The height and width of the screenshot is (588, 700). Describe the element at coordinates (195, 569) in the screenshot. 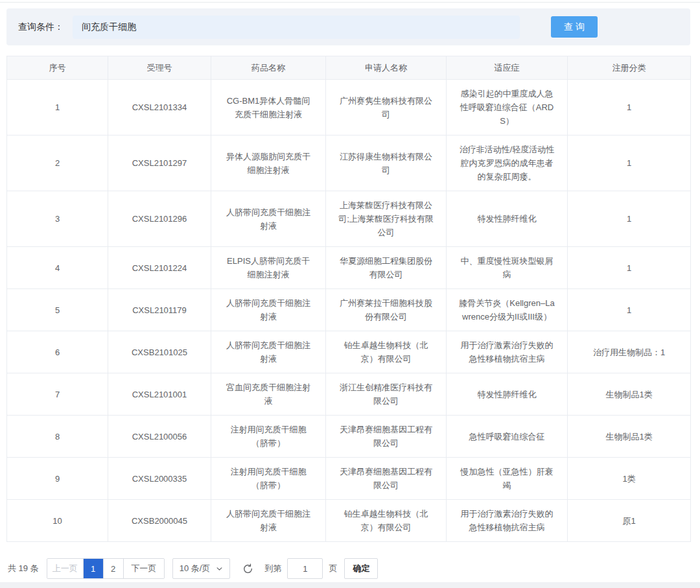

I see `page-size-value: 10 条/页` at that location.